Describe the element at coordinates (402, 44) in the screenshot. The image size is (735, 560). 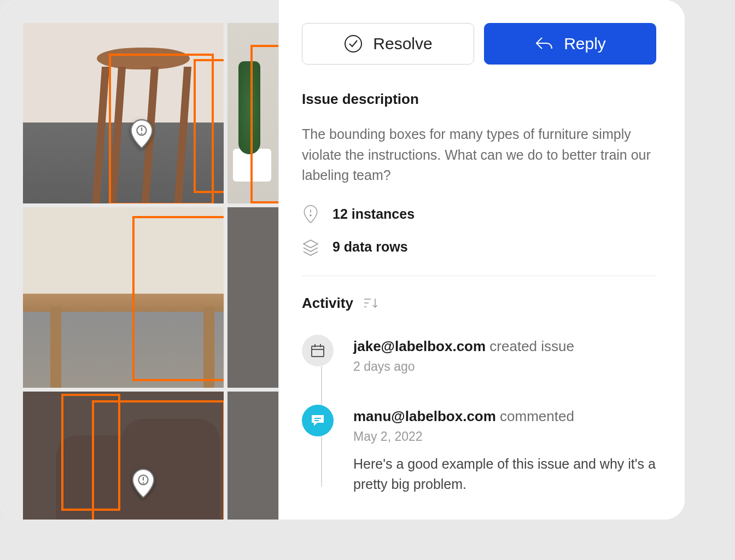
I see `resolve-label: Resolve` at that location.